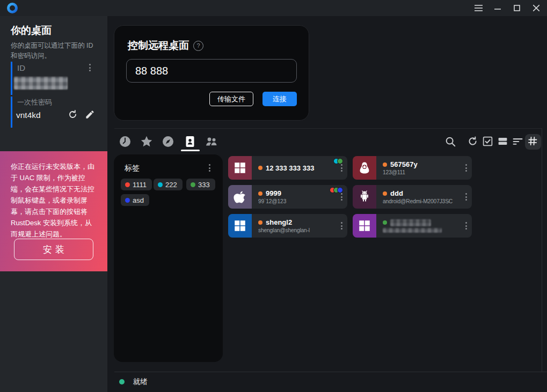 This screenshot has height=392, width=547. I want to click on title-bar, so click(274, 8).